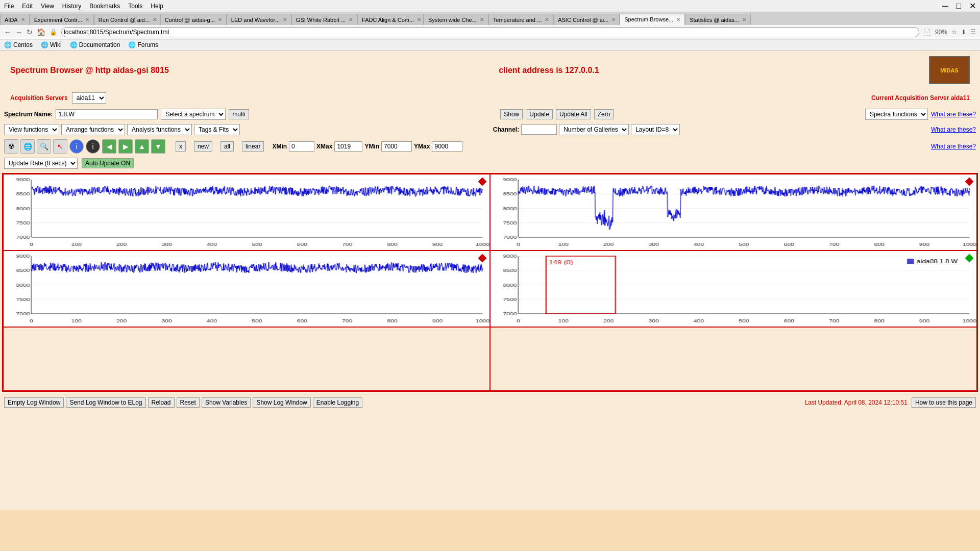  What do you see at coordinates (953, 114) in the screenshot?
I see `what-are-these-1: What are these?` at bounding box center [953, 114].